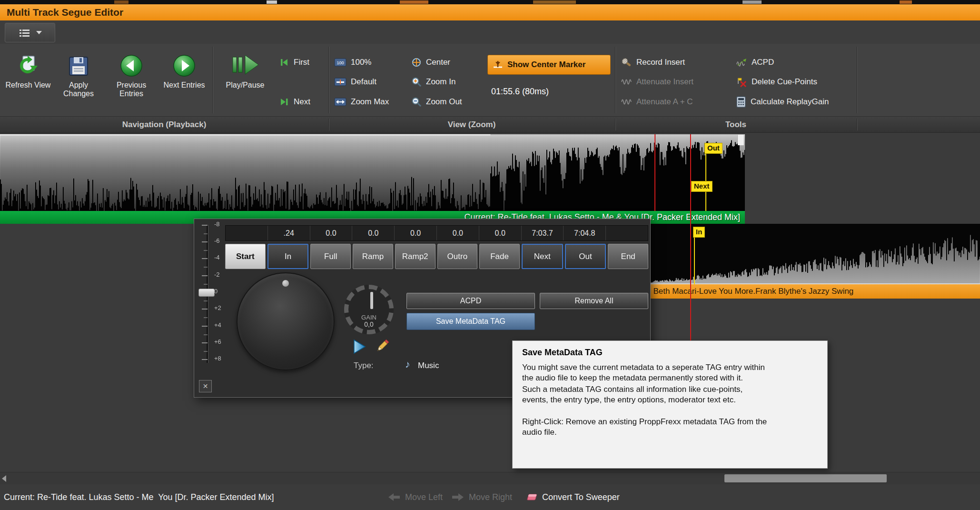 This screenshot has width=980, height=510. Describe the element at coordinates (549, 65) in the screenshot. I see `show-center-marker-button: Show Center Marker` at that location.